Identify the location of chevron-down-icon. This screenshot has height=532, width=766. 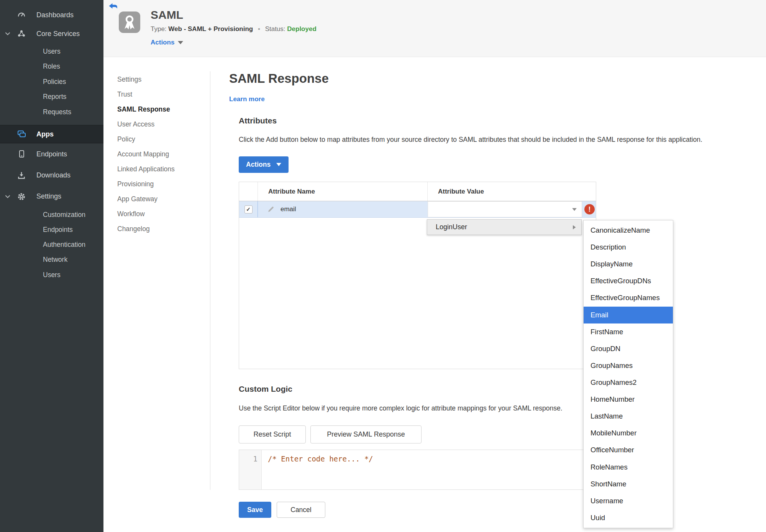
(8, 197).